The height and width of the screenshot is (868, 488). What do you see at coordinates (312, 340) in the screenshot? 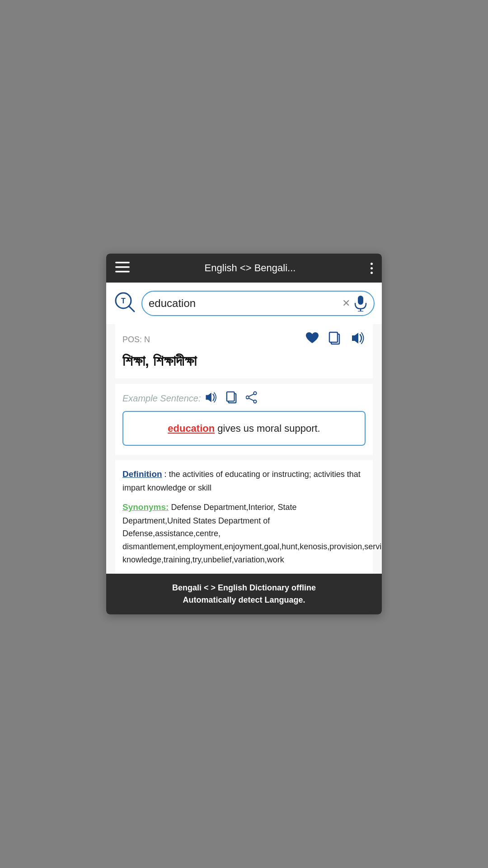
I see `favorite-icon` at bounding box center [312, 340].